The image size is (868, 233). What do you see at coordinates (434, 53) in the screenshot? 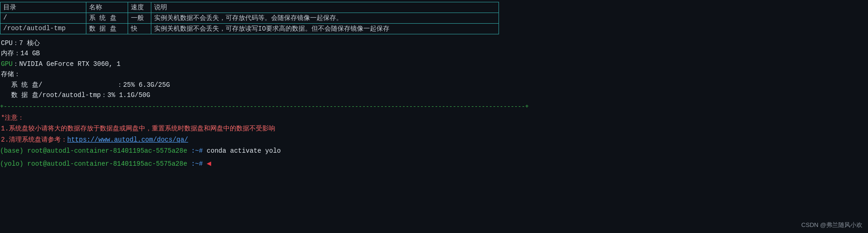
I see `memory-line: 内存：14 GB` at bounding box center [434, 53].